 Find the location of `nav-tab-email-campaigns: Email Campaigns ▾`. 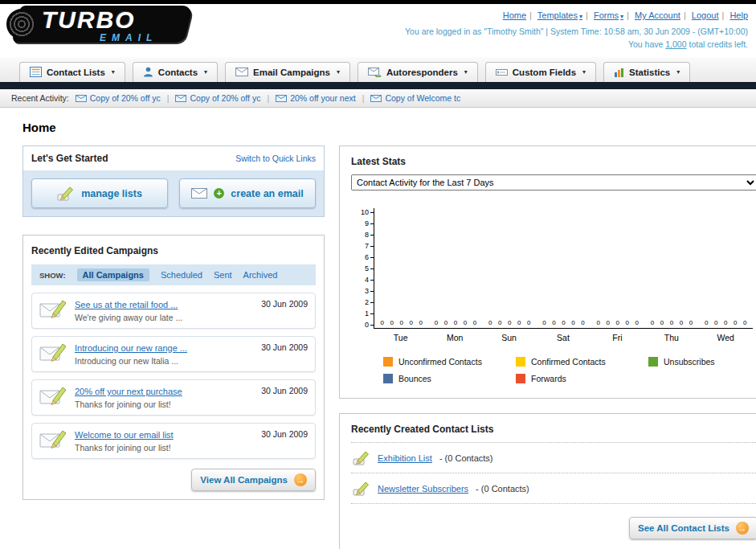

nav-tab-email-campaigns: Email Campaigns ▾ is located at coordinates (288, 72).